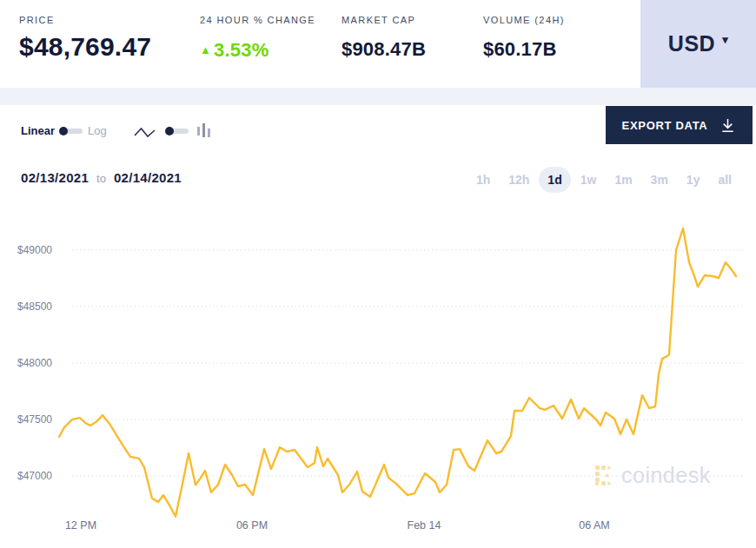 The height and width of the screenshot is (548, 756). I want to click on y-axis-tick: $47500, so click(43, 419).